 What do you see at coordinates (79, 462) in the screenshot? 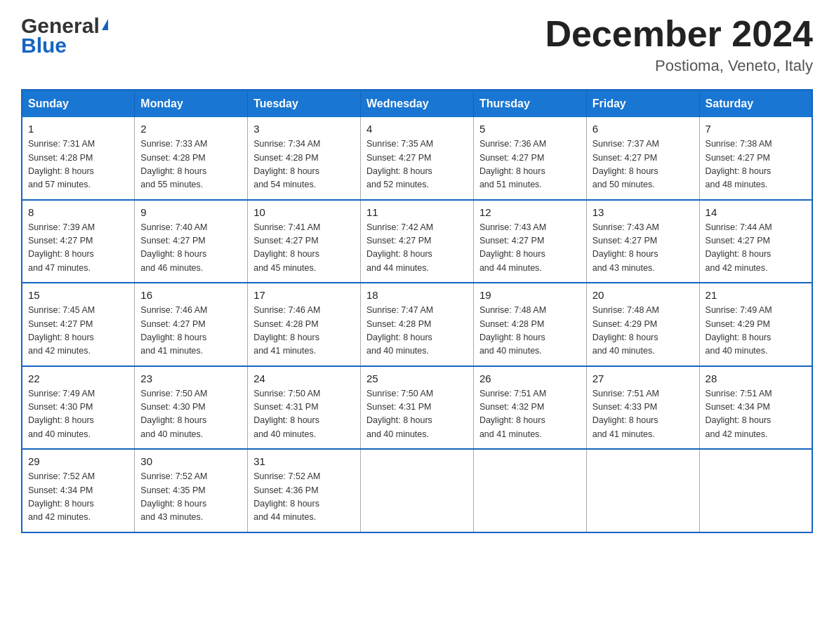
I see `day-number: 29` at bounding box center [79, 462].